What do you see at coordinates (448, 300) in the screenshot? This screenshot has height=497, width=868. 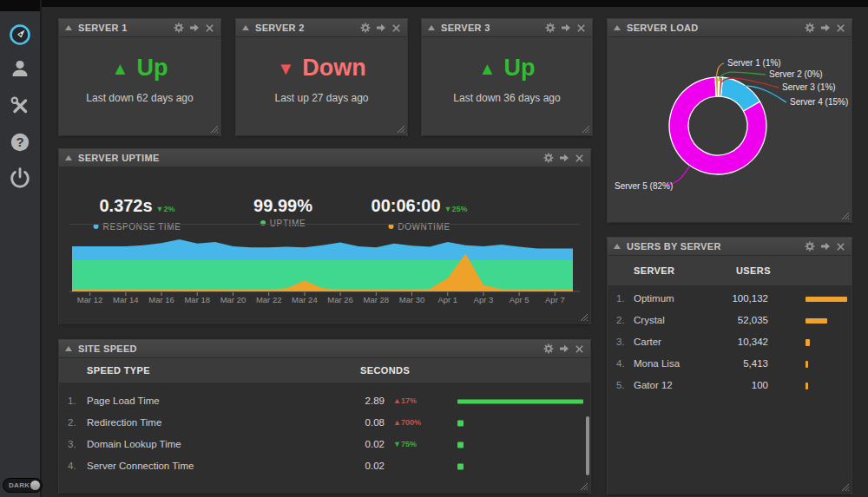 I see `x-axis-label: Apr 1` at bounding box center [448, 300].